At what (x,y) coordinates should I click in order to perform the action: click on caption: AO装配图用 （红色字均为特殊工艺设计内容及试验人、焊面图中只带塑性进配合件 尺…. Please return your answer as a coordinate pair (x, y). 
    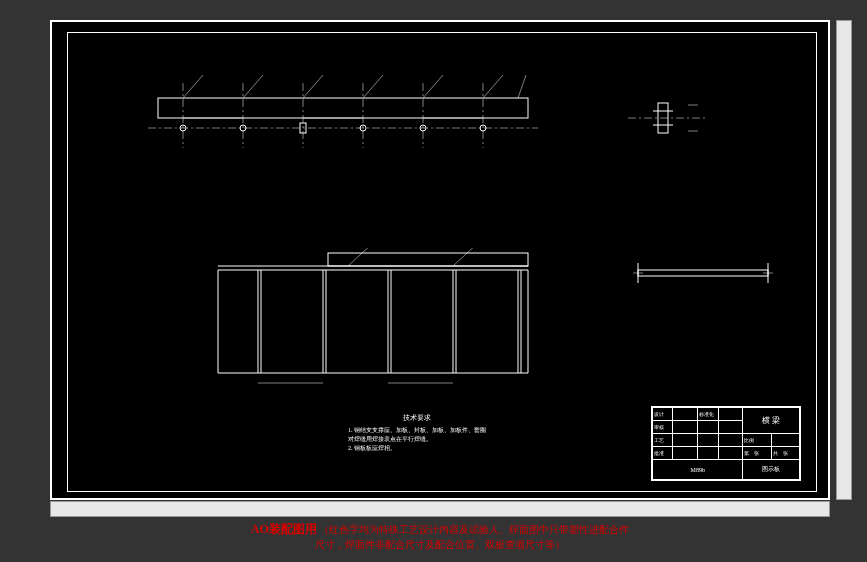
    Looking at the image, I should click on (440, 536).